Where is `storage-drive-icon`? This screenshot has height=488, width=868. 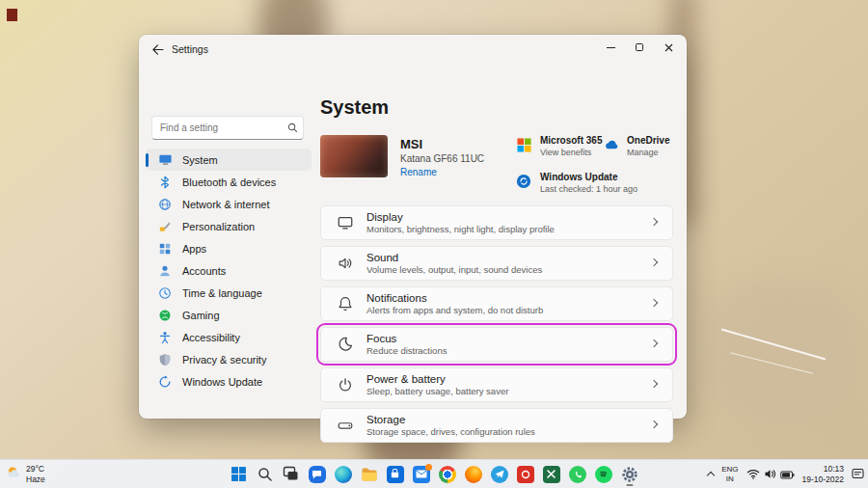 storage-drive-icon is located at coordinates (345, 425).